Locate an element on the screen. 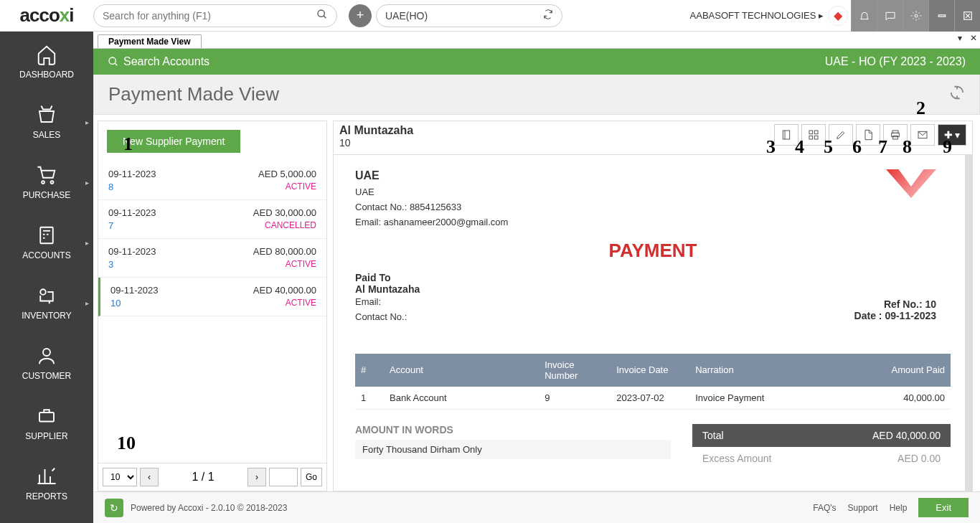 The image size is (980, 523). action-email-icon is located at coordinates (923, 135).